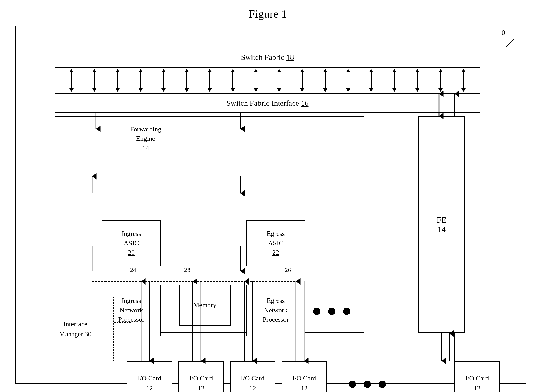 This screenshot has width=536, height=392. What do you see at coordinates (131, 238) in the screenshot?
I see `ingress-asic-label: Ingress ASIC` at bounding box center [131, 238].